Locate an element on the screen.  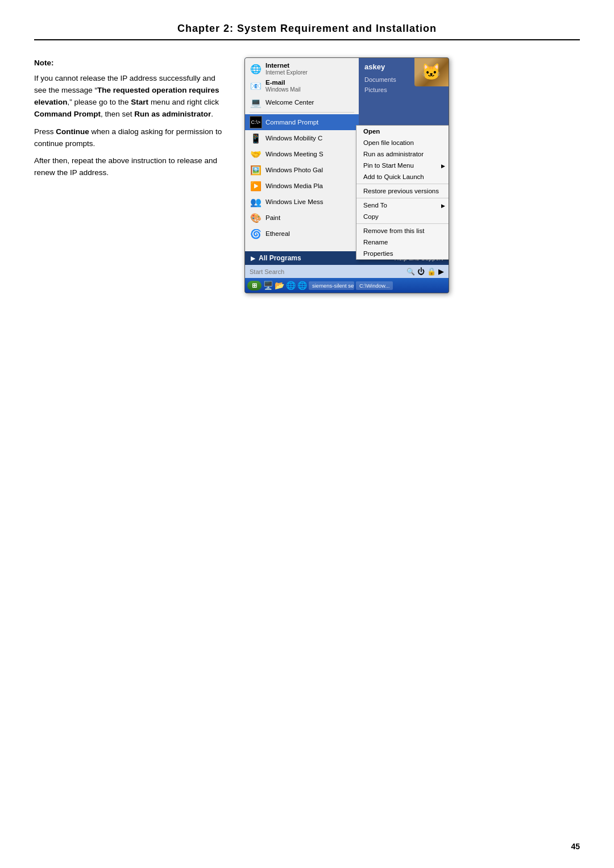
start-button: ⊞ is located at coordinates (255, 285).